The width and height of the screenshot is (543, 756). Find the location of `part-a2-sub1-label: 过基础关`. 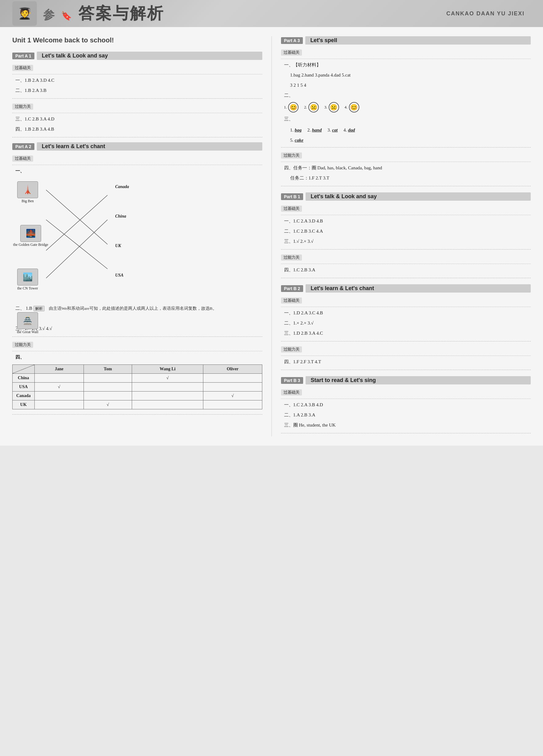

part-a2-sub1-label: 过基础关 is located at coordinates (23, 159).